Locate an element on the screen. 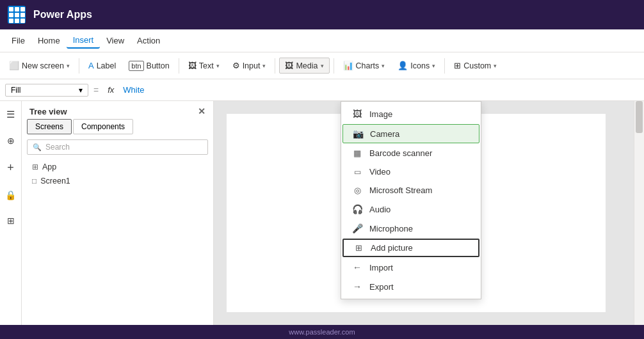 Image resolution: width=644 pixels, height=339 pixels. input-icon: ⚙ is located at coordinates (236, 65).